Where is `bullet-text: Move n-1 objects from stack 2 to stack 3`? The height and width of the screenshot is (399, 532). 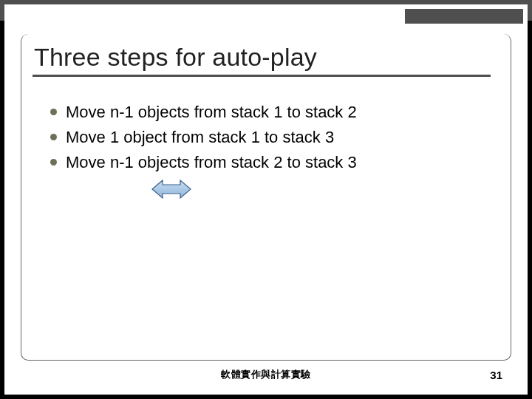 bullet-text: Move n-1 objects from stack 2 to stack 3 is located at coordinates (211, 163).